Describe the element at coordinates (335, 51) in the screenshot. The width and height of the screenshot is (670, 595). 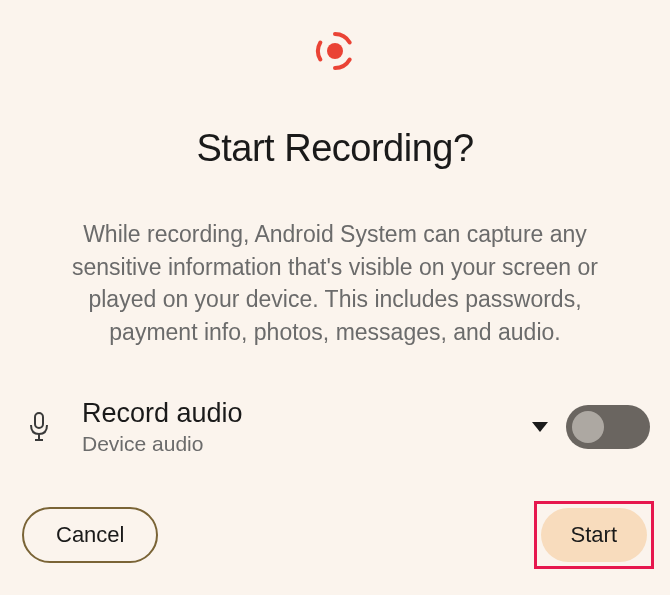
I see `record-icon` at that location.